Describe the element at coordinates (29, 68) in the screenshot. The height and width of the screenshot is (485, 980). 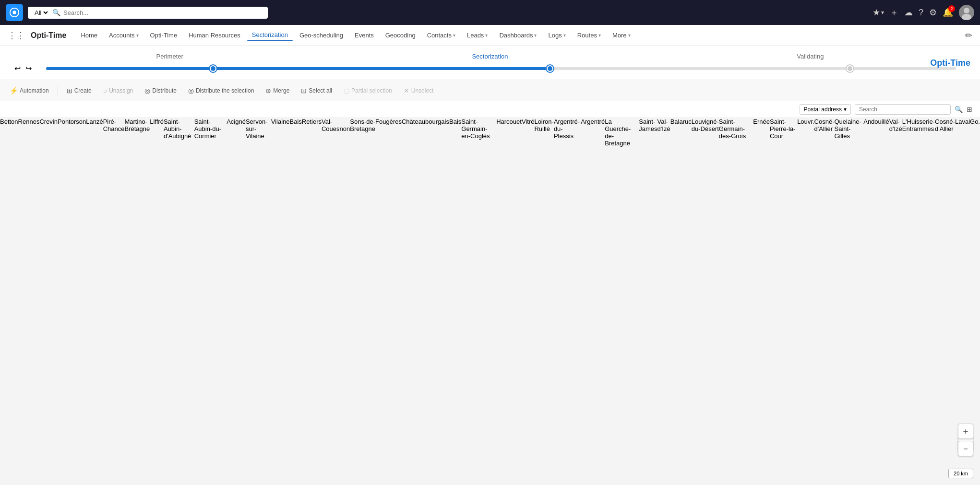
I see `redo-icon: ↪` at that location.